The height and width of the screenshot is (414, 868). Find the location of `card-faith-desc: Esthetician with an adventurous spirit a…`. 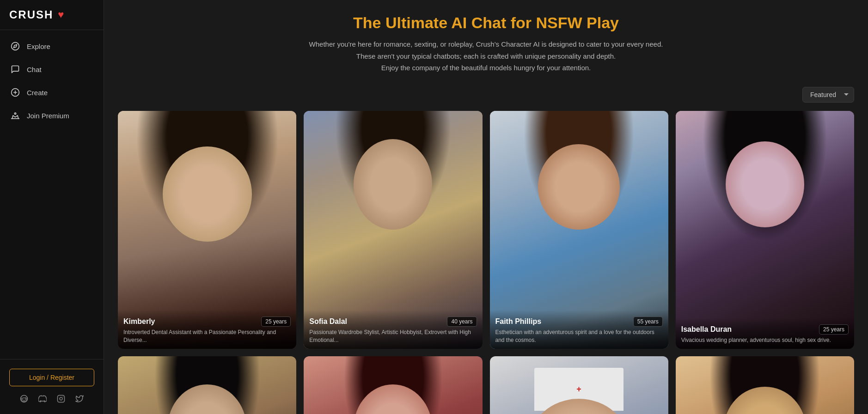

card-faith-desc: Esthetician with an adventurous spirit a… is located at coordinates (579, 336).